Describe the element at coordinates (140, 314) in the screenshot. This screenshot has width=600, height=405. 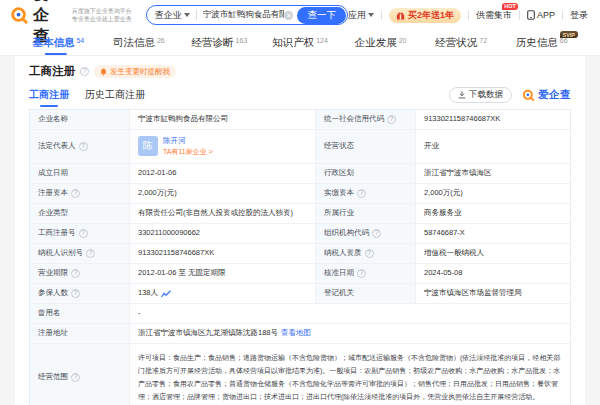
I see `field-value-text: -` at that location.